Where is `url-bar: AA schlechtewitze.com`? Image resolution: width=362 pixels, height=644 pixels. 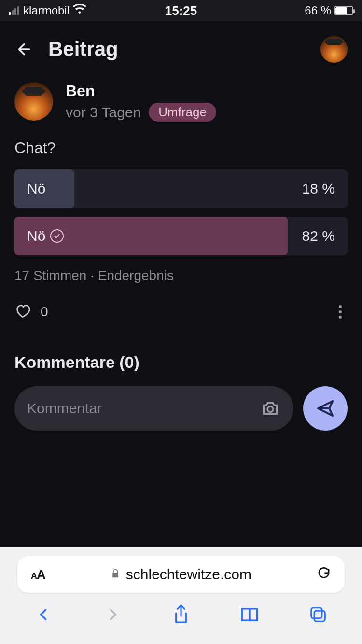 url-bar: AA schlechtewitze.com is located at coordinates (181, 574).